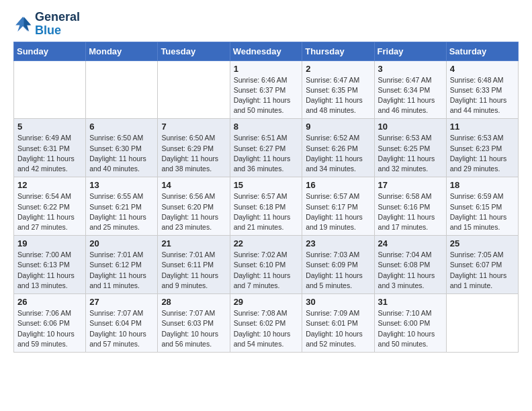 The height and width of the screenshot is (411, 532). What do you see at coordinates (338, 243) in the screenshot?
I see `day-number: 23` at bounding box center [338, 243].